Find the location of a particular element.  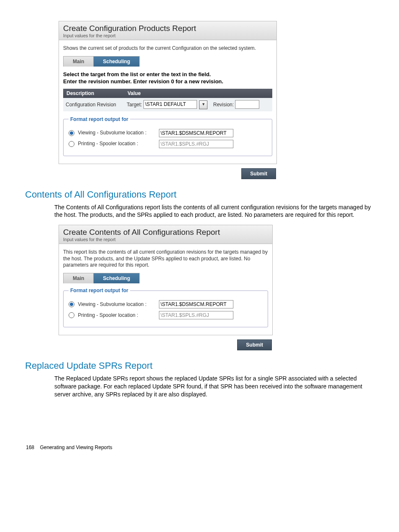

section-heading-replaced: Replaced Update SPRs Report is located at coordinates (200, 366).